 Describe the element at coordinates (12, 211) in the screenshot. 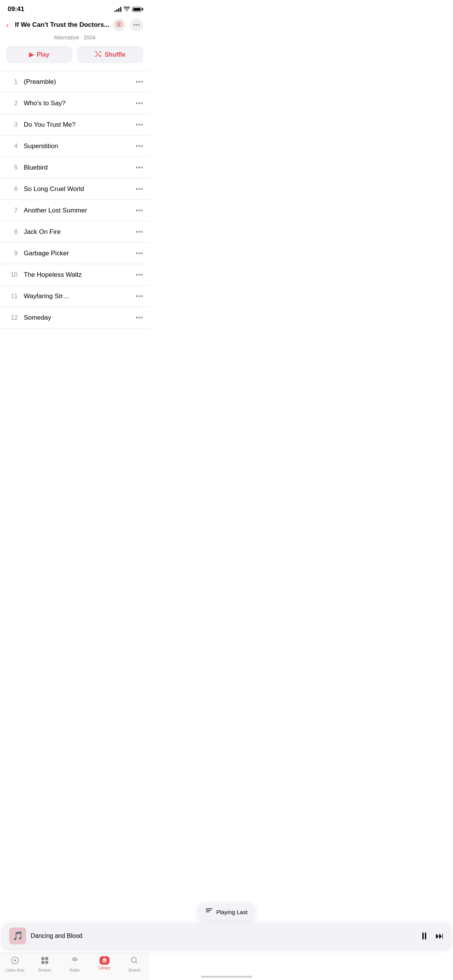

I see `track-number: 7` at that location.